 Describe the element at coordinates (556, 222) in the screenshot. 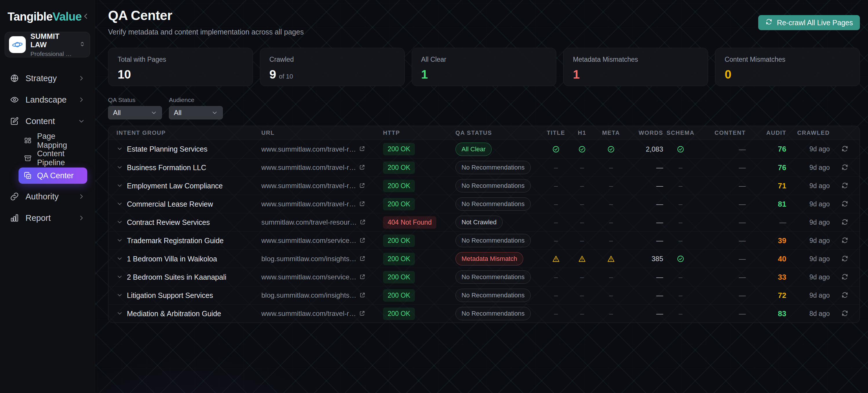

I see `title-cell: –` at that location.